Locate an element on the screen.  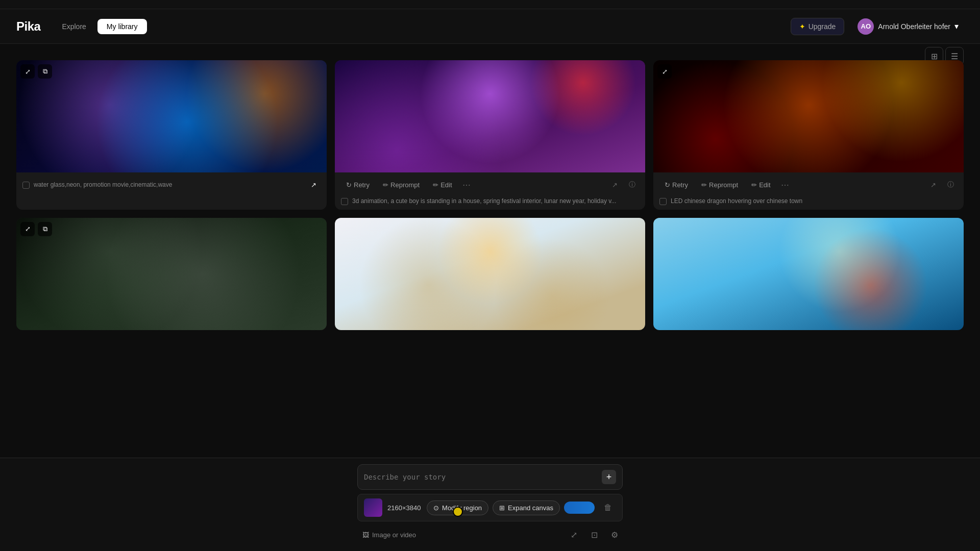
video-description-text-2: 3d animation, a cute boy is standing in … is located at coordinates (484, 201).